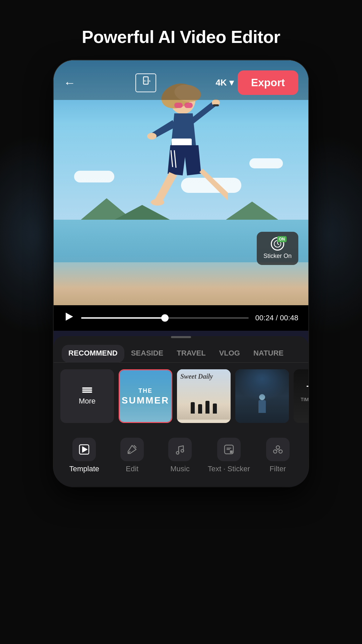  Describe the element at coordinates (181, 80) in the screenshot. I see `top-toolbar: ← 9:16 4K ▾ Export` at that location.